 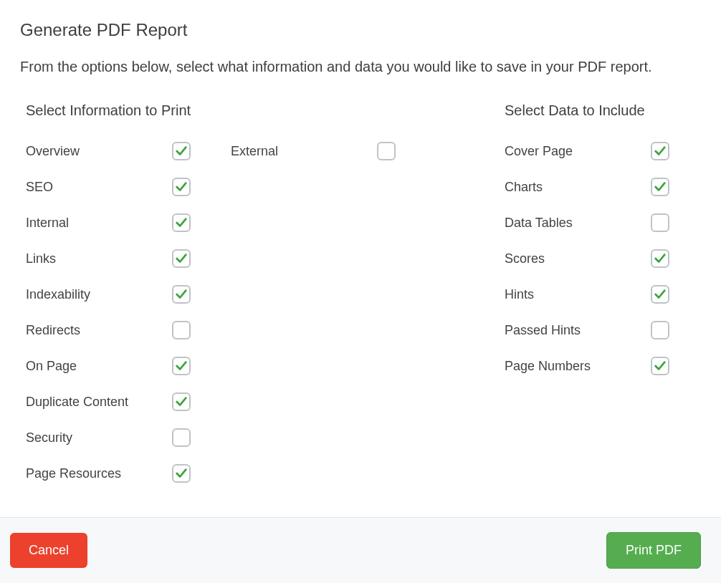 What do you see at coordinates (108, 187) in the screenshot?
I see `option-row: SEO` at bounding box center [108, 187].